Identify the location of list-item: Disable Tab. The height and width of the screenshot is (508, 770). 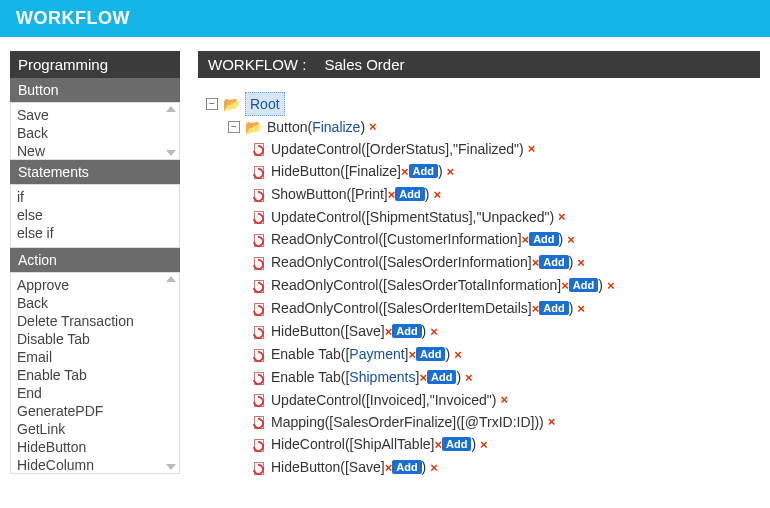
(98, 339).